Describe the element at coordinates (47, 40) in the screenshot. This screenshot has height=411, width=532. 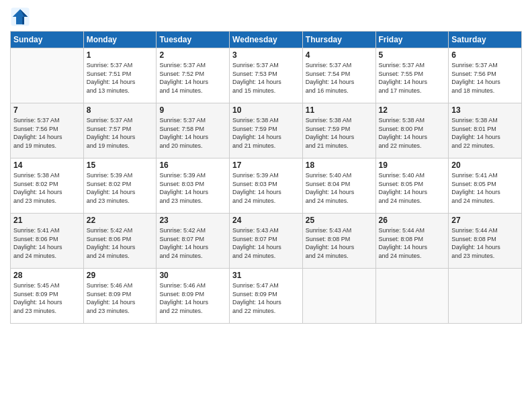
I see `weekday-header-sunday: Sunday` at that location.